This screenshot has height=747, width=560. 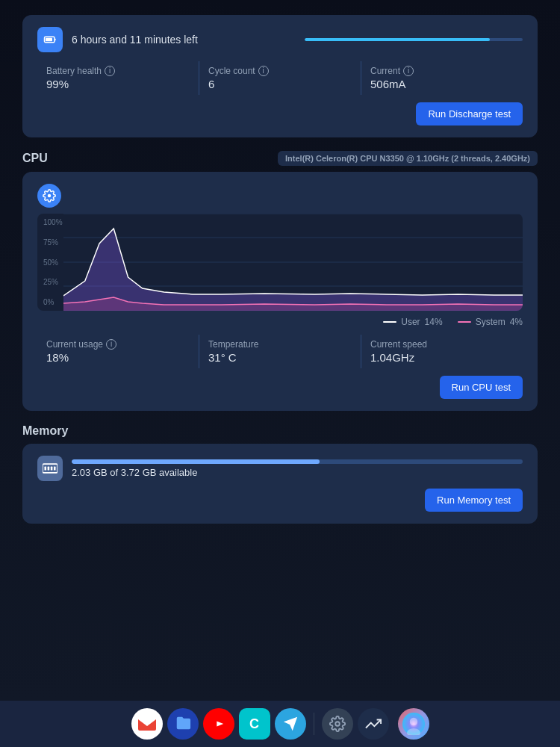 I want to click on canva-letter: C, so click(x=254, y=725).